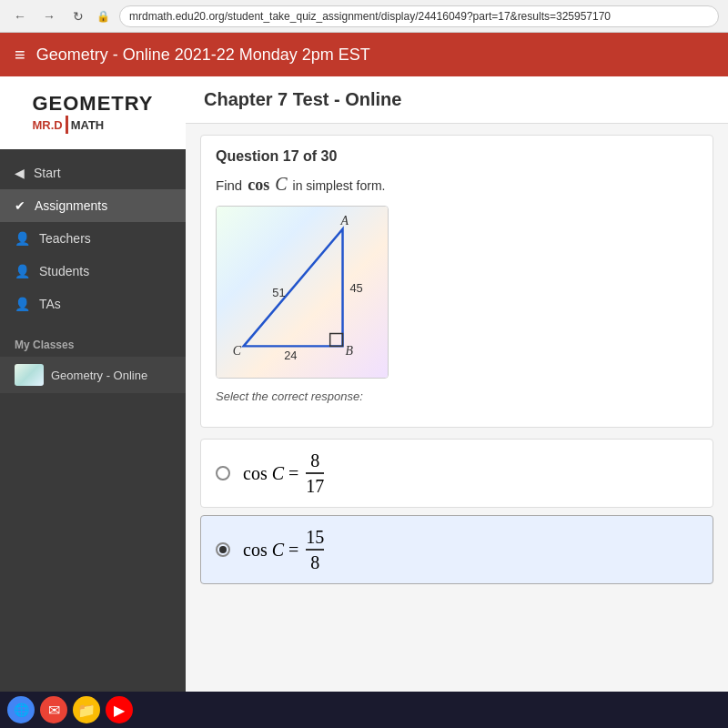 This screenshot has width=728, height=728. What do you see at coordinates (229, 186) in the screenshot?
I see `find-text: Find` at bounding box center [229, 186].